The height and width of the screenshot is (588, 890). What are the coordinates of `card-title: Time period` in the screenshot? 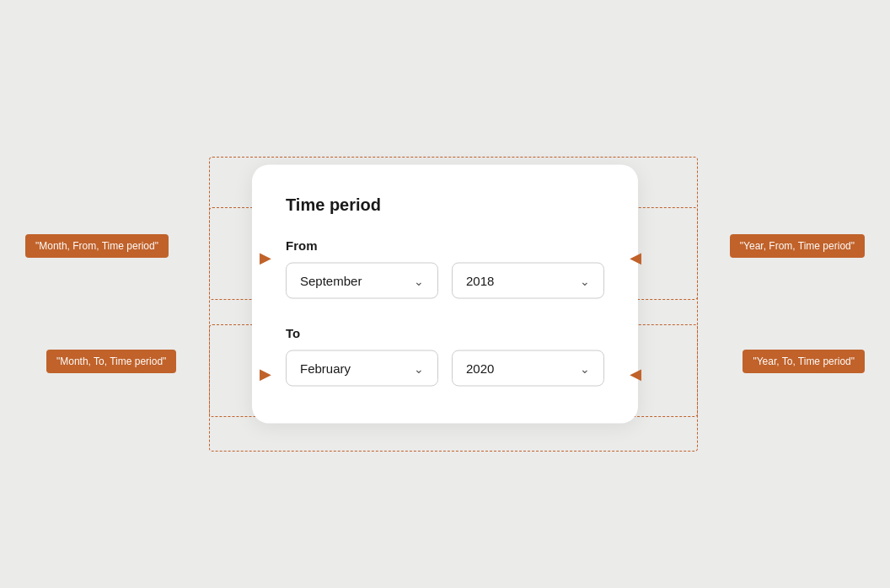 It's located at (445, 206).